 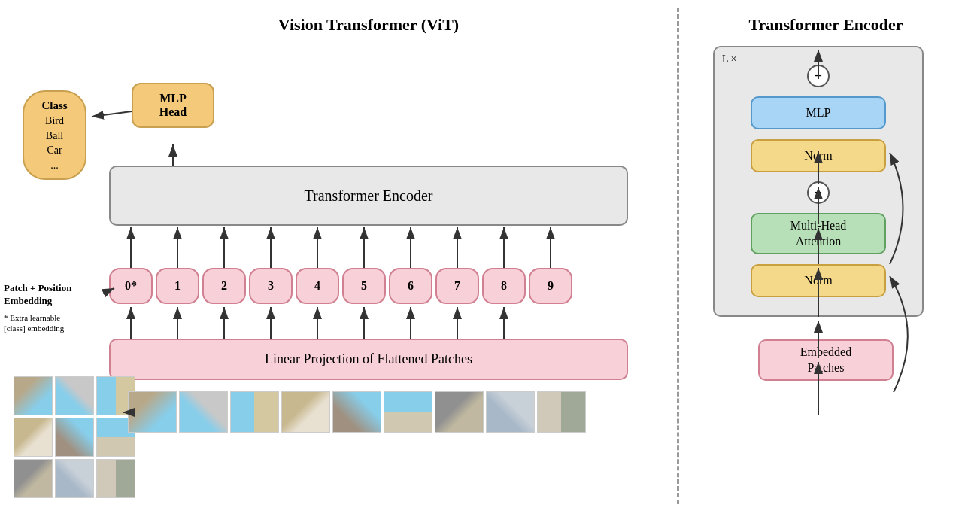 I want to click on enc-attn-box: Multi-HeadAttention, so click(x=818, y=233).